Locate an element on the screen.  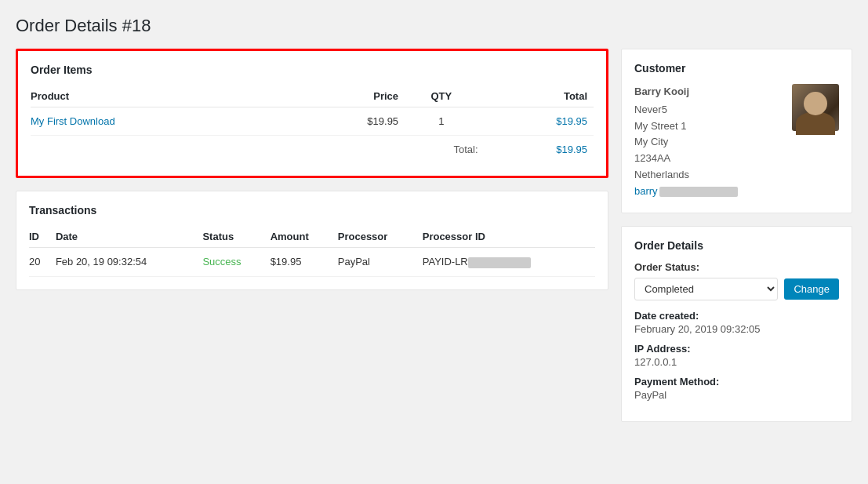
transactions-card: Transactions ID Date Status Amount Proce… is located at coordinates (312, 240).